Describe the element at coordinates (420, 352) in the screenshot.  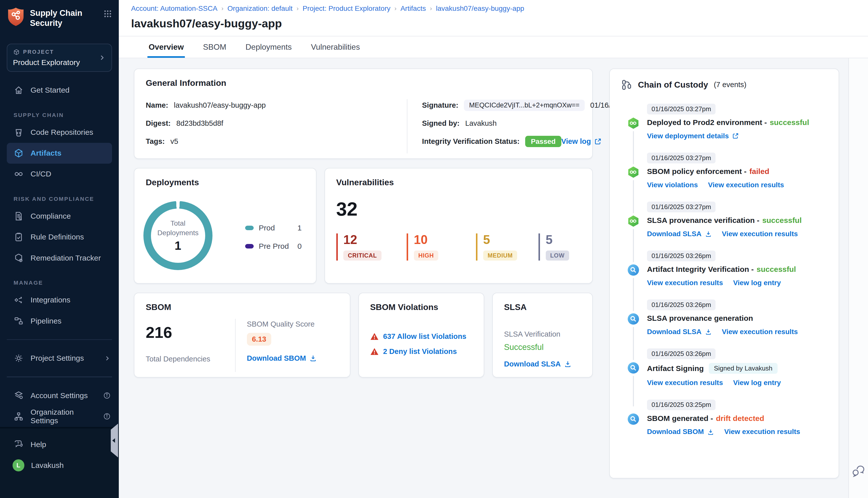
I see `deny-list-violations-link: 2 Deny list Violations` at that location.